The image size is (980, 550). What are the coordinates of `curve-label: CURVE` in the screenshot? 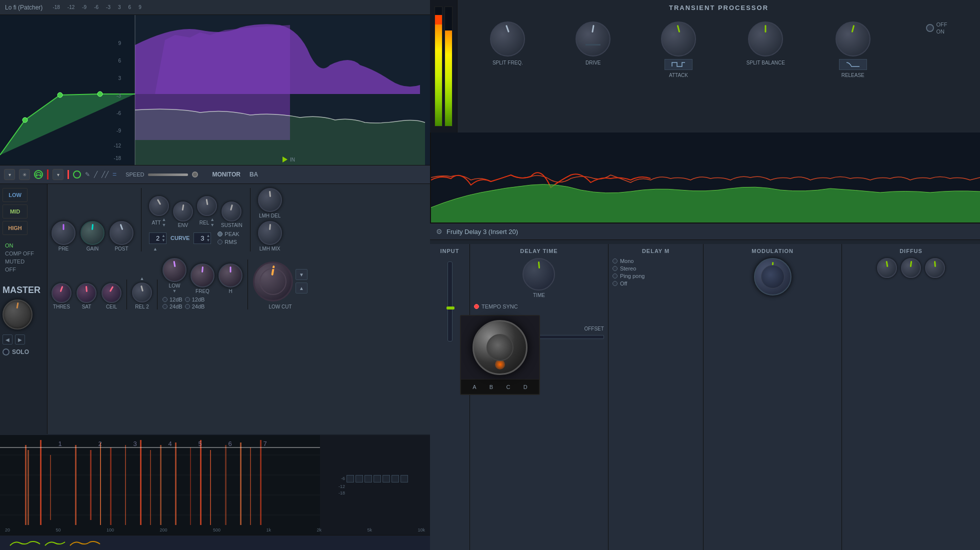 It's located at (180, 238).